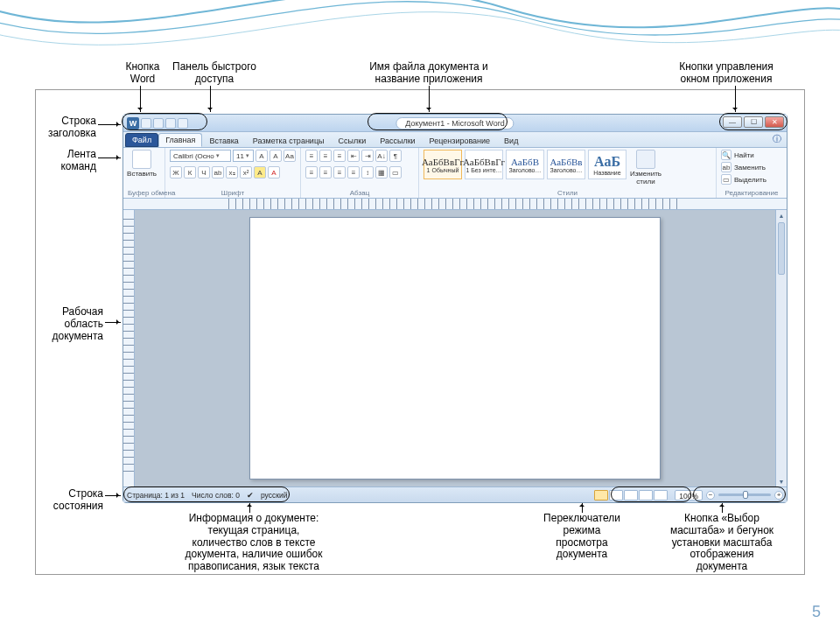 Image resolution: width=840 pixels, height=630 pixels. I want to click on show-marks-icon: ¶, so click(396, 156).